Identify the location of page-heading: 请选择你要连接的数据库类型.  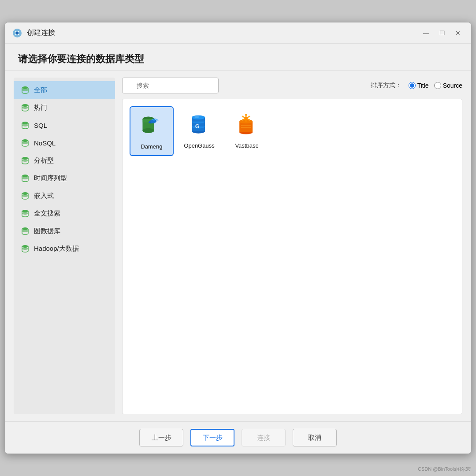
(238, 57).